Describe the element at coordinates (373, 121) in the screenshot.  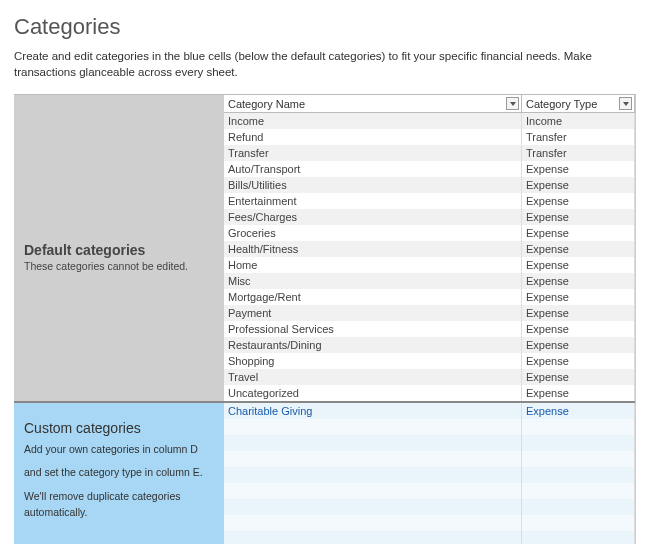
I see `category-name-cell: Income` at that location.